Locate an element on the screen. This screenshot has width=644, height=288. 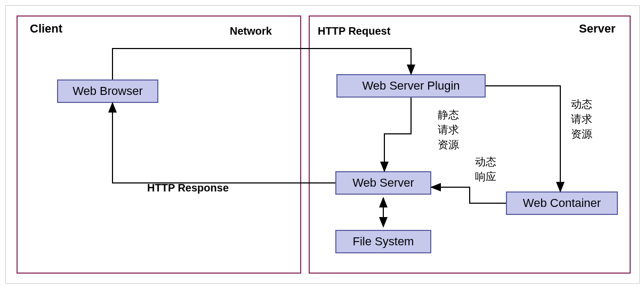
network-label: Network is located at coordinates (251, 31).